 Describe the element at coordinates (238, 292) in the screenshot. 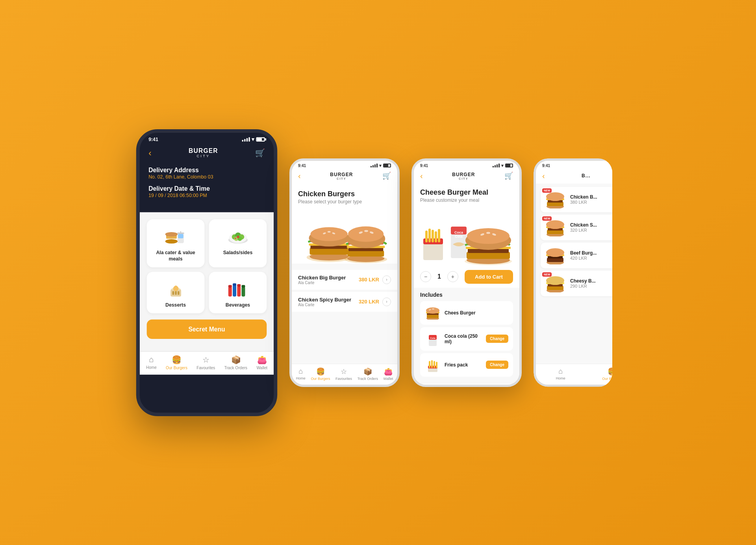

I see `menu-card-beverages: Beverages` at that location.